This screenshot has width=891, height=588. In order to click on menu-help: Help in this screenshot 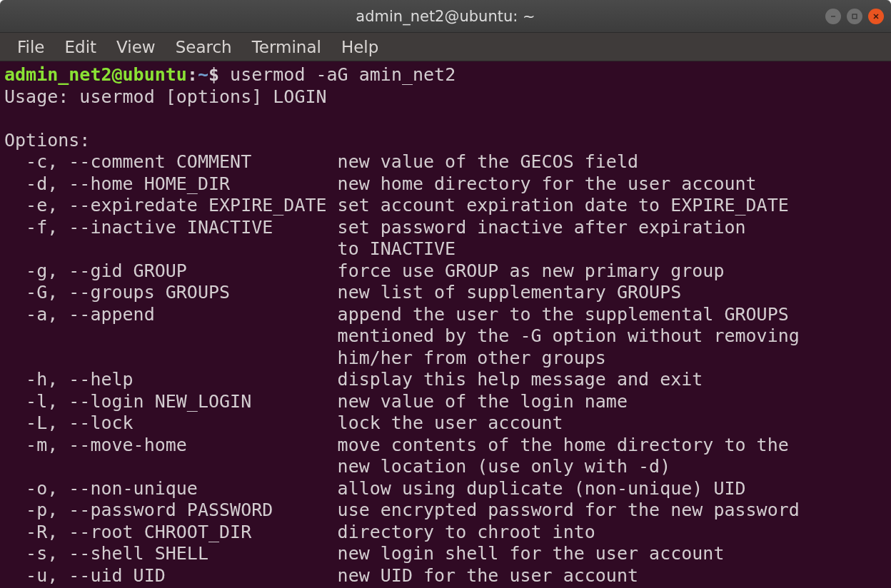, I will do `click(360, 47)`.